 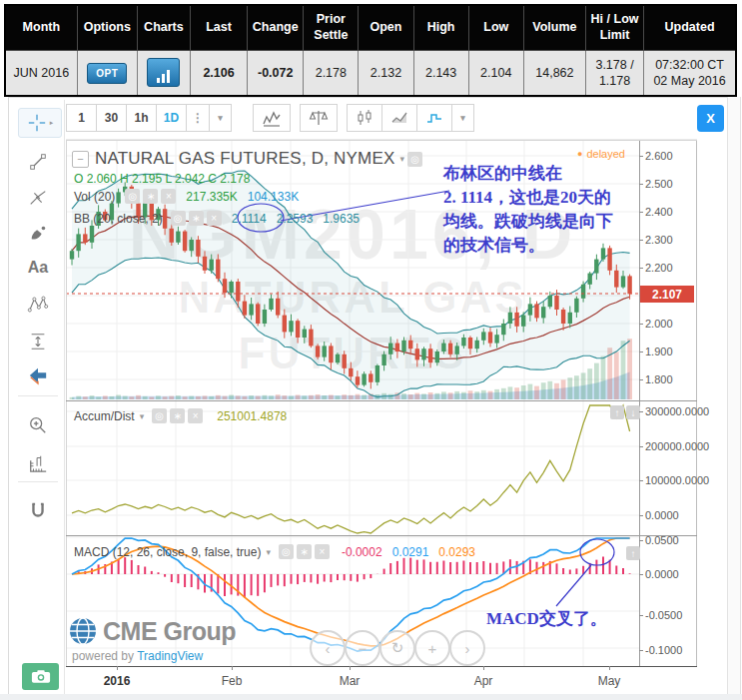 What do you see at coordinates (319, 118) in the screenshot?
I see `scales-icon` at bounding box center [319, 118].